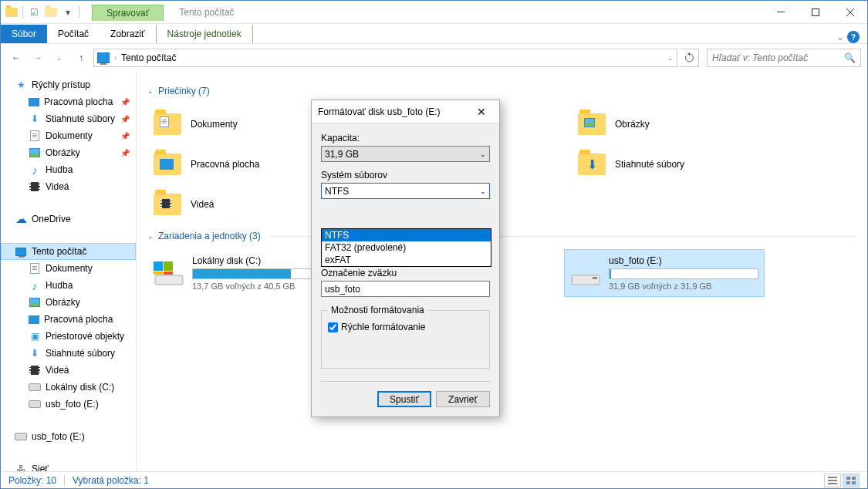 The height and width of the screenshot is (489, 868). What do you see at coordinates (664, 273) in the screenshot?
I see `drive-usb-e: usb_foto (E:) 31,9 GB voľných z 31,9 GB` at bounding box center [664, 273].